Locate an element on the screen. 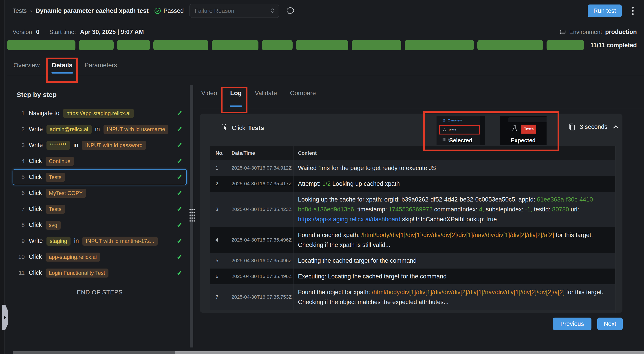  log-row-4: 42025-04-30T16:07:35.496ZFound a cached … is located at coordinates (413, 240).